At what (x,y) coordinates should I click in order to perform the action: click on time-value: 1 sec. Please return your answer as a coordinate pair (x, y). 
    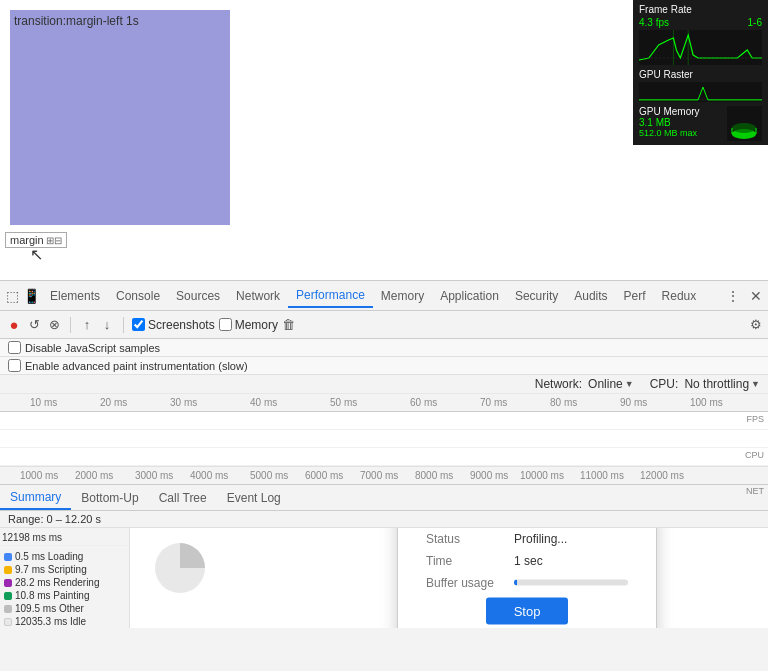
    Looking at the image, I should click on (528, 561).